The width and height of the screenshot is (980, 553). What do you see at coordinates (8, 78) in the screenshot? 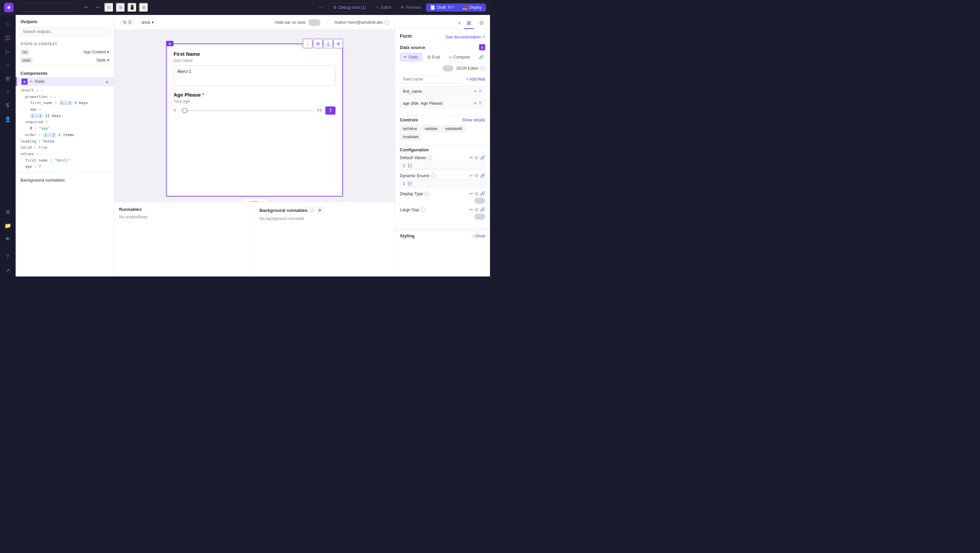
I see `apps-icon: ⊞` at bounding box center [8, 78].